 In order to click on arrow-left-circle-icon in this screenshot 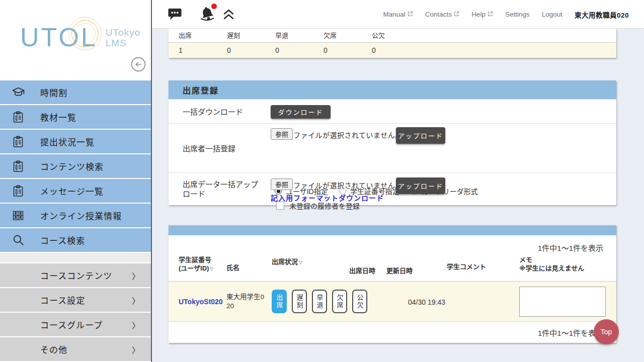, I will do `click(138, 69)`.